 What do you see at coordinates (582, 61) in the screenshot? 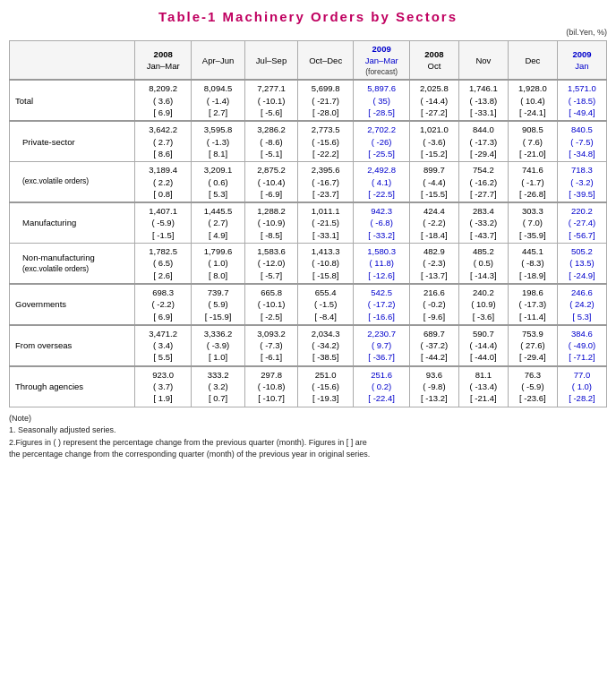
I see `col-header-2009-jan: 2009 Jan` at bounding box center [582, 61].